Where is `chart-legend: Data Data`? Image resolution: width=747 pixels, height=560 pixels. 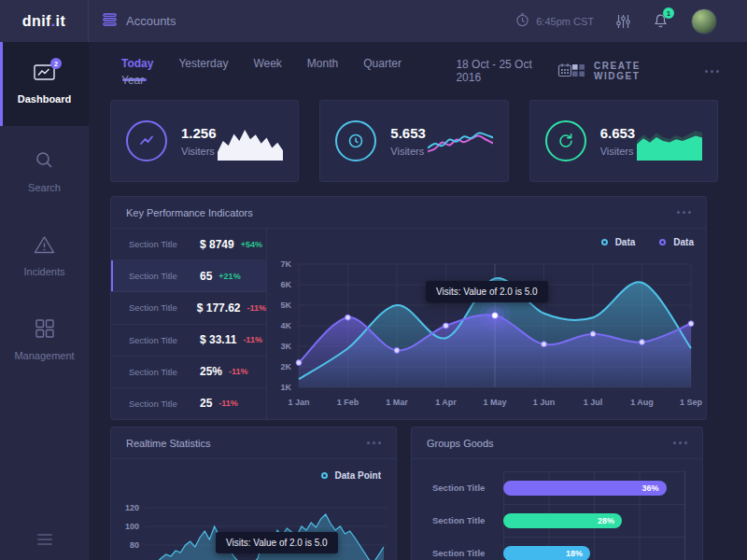
chart-legend: Data Data is located at coordinates (648, 243).